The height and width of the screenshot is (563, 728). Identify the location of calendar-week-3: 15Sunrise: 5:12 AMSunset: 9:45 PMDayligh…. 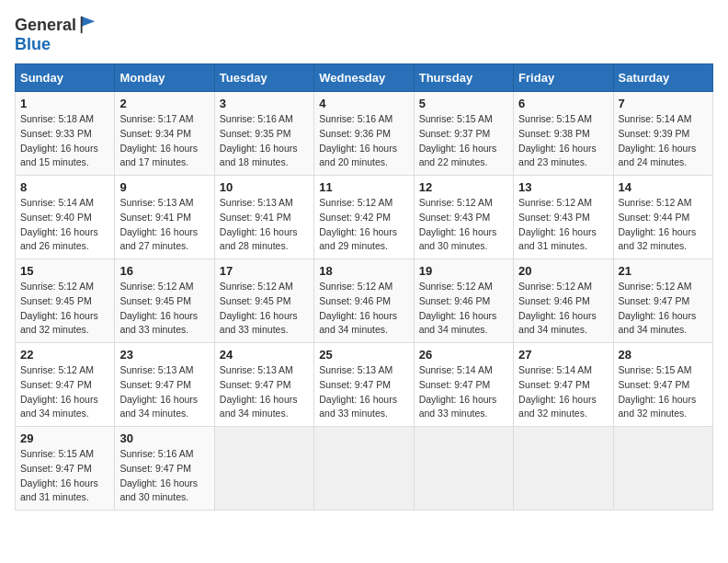
(364, 302).